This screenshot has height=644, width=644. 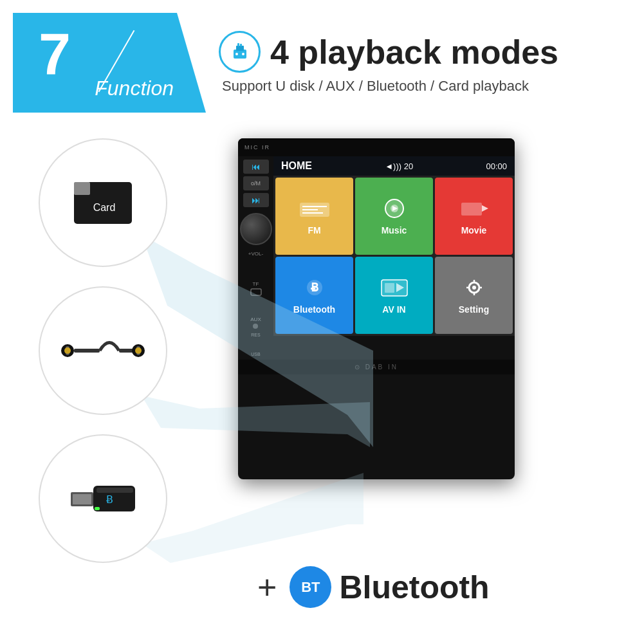 What do you see at coordinates (255, 335) in the screenshot?
I see `res-label: RES` at bounding box center [255, 335].